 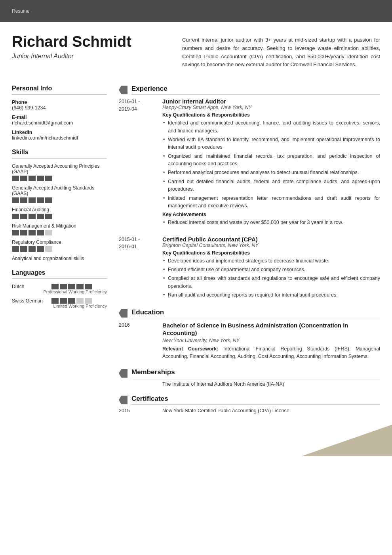 I want to click on info-label: LinkedIn, so click(x=59, y=132).